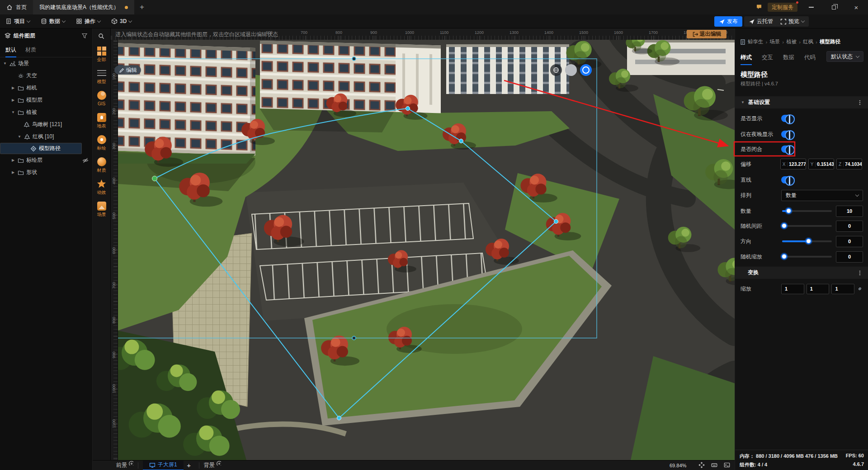 Image resolution: width=868 pixels, height=470 pixels. I want to click on breadcrumb-item: 鲸孪生, so click(756, 42).